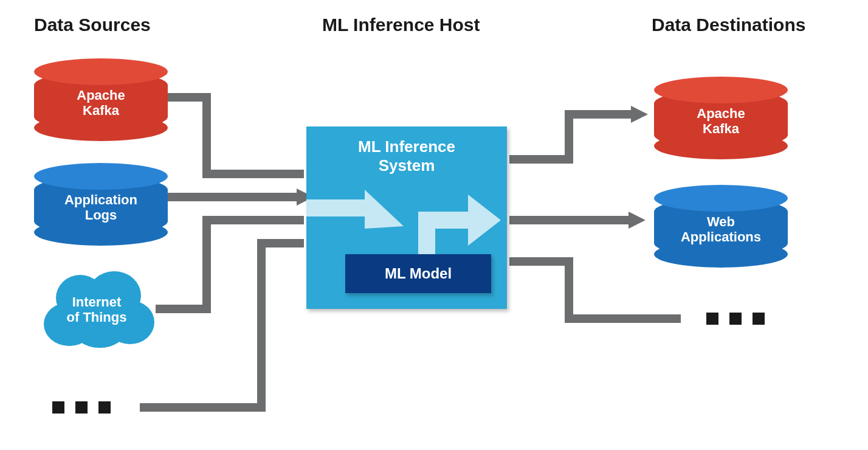 The height and width of the screenshot is (450, 868). What do you see at coordinates (721, 227) in the screenshot?
I see `dest-web-apps-label: WebApplications` at bounding box center [721, 227].